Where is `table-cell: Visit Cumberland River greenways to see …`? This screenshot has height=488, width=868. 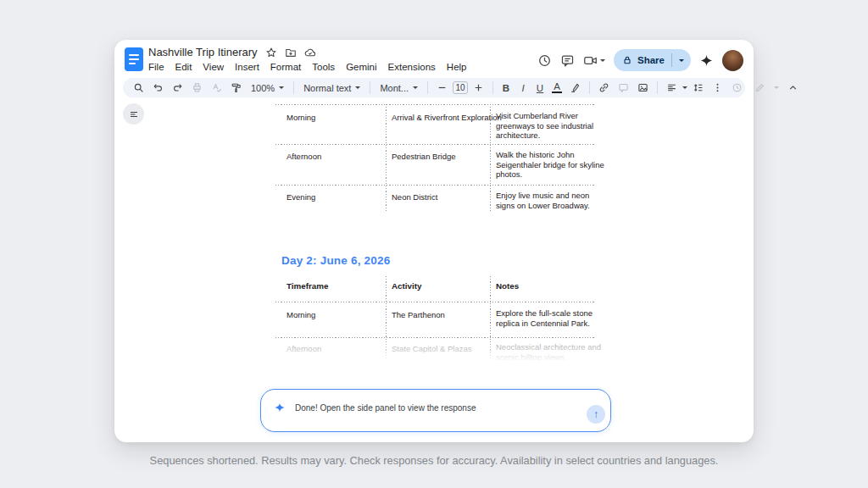
table-cell: Visit Cumberland River greenways to see … is located at coordinates (544, 125).